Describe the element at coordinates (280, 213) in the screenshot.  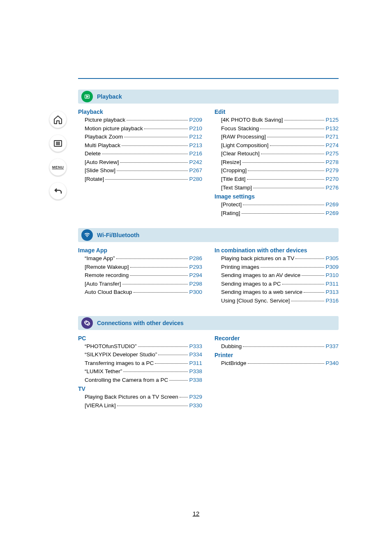
I see `toc-entry: [Rating]P269` at that location.